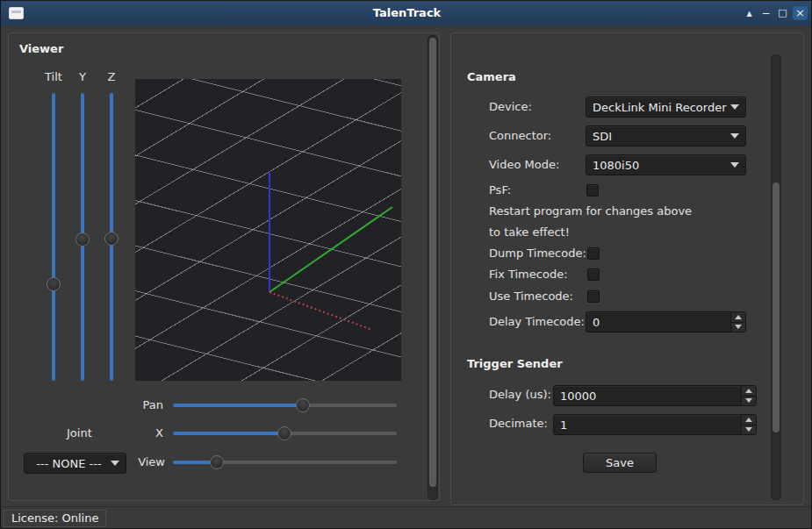  What do you see at coordinates (531, 297) in the screenshot?
I see `use-timecode-label: Use Timecode:` at bounding box center [531, 297].